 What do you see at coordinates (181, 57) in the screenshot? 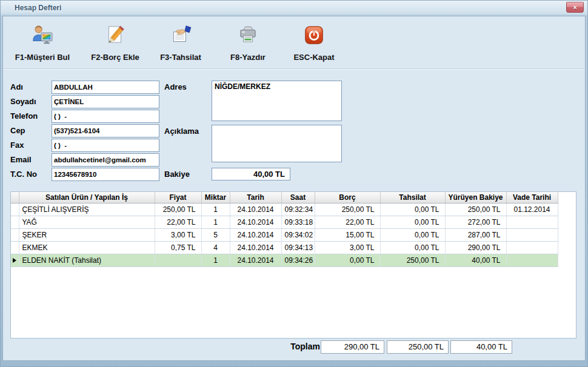
I see `toolbar-button-label: F3-Tahsilat` at bounding box center [181, 57].